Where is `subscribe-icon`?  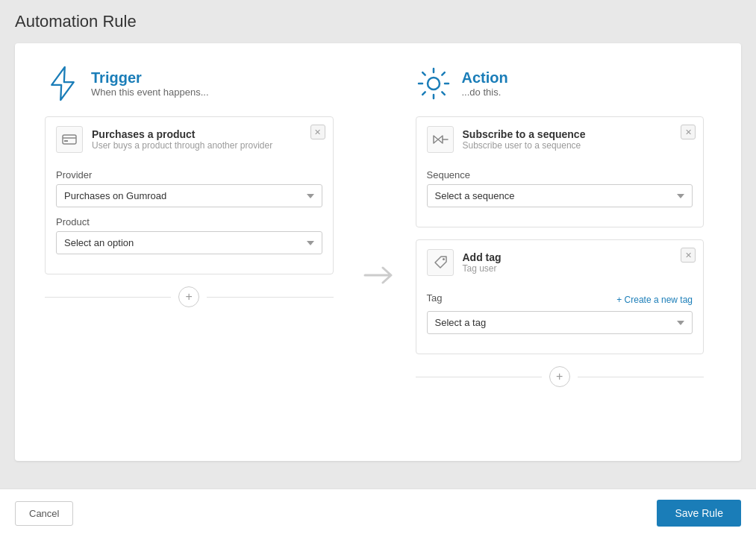 subscribe-icon is located at coordinates (440, 139).